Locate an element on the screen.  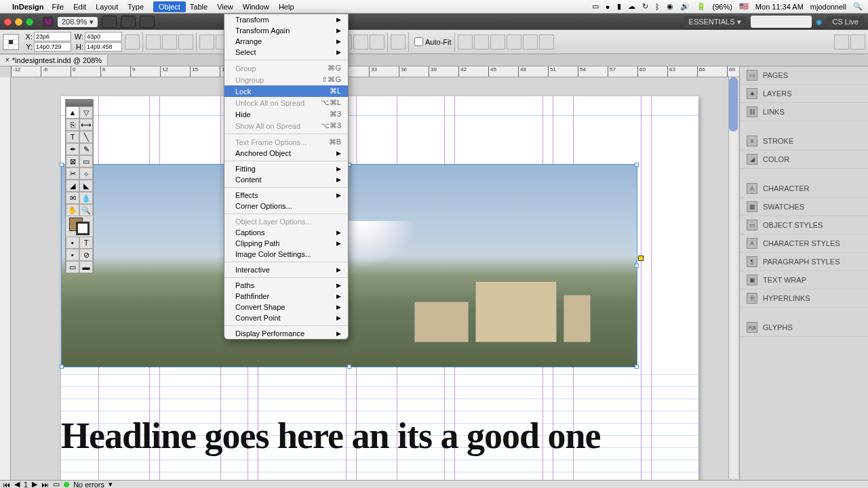
menu-item-lock: Lock⌘L is located at coordinates (286, 91).